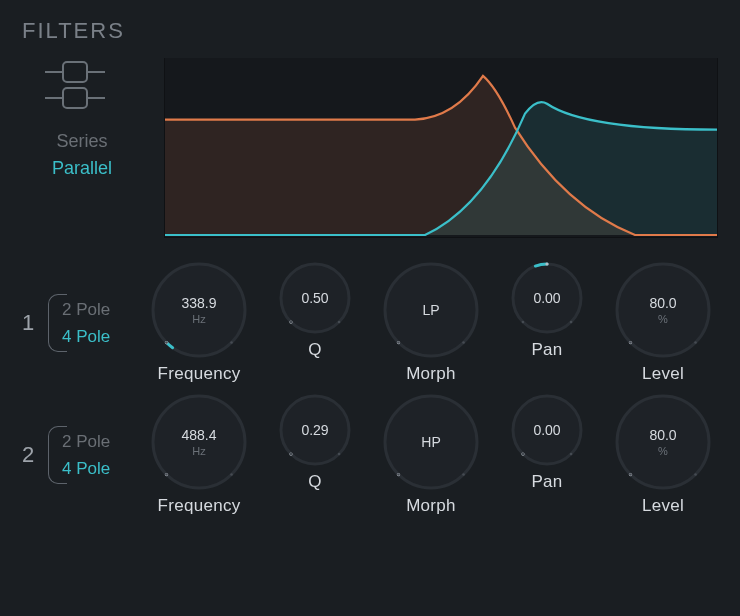 This screenshot has width=740, height=616. I want to click on filter2-morph-label: Morph, so click(431, 506).